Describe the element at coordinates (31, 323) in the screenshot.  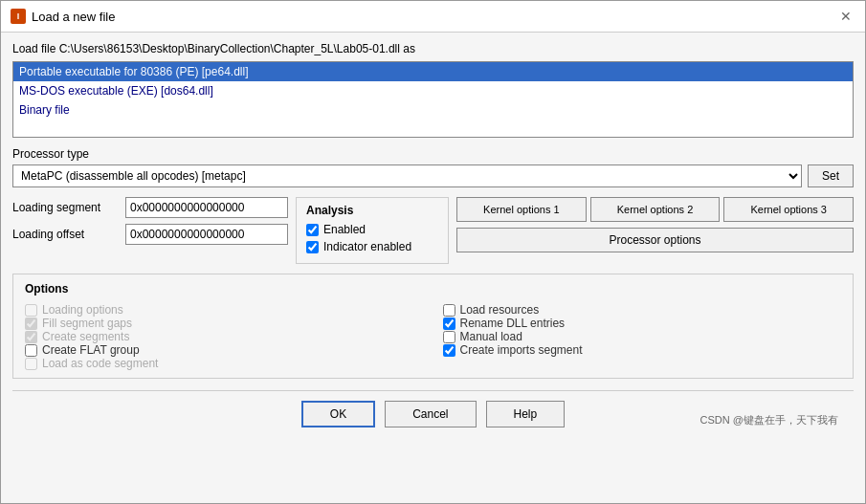
I see `fill-segment-checkbox` at that location.